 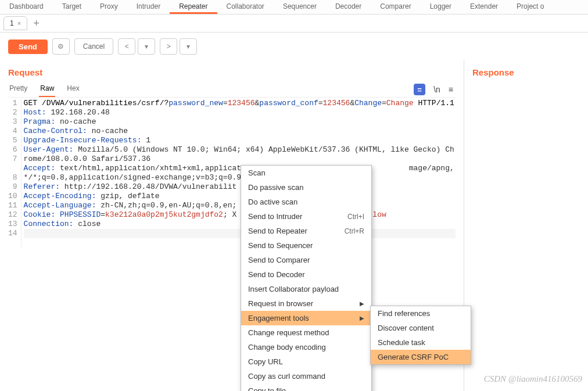 I want to click on shortcut-label: Ctrl+R, so click(x=354, y=231).